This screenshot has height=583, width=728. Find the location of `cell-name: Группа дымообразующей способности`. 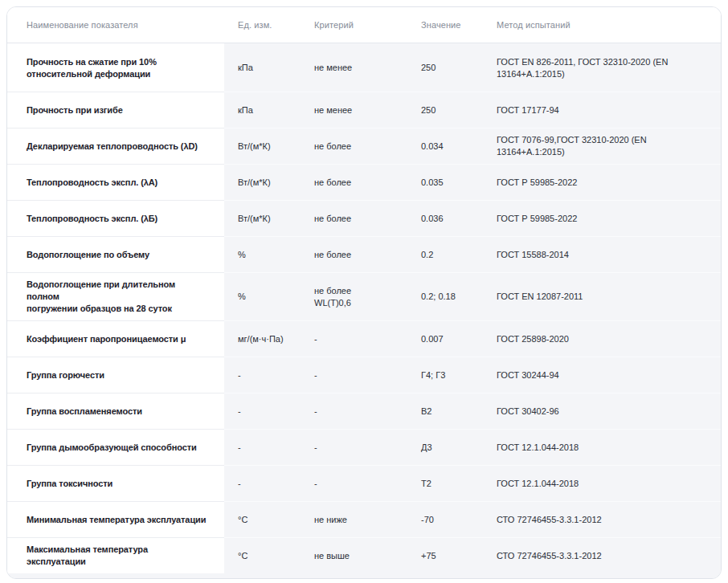

cell-name: Группа дымообразующей способности is located at coordinates (116, 446).